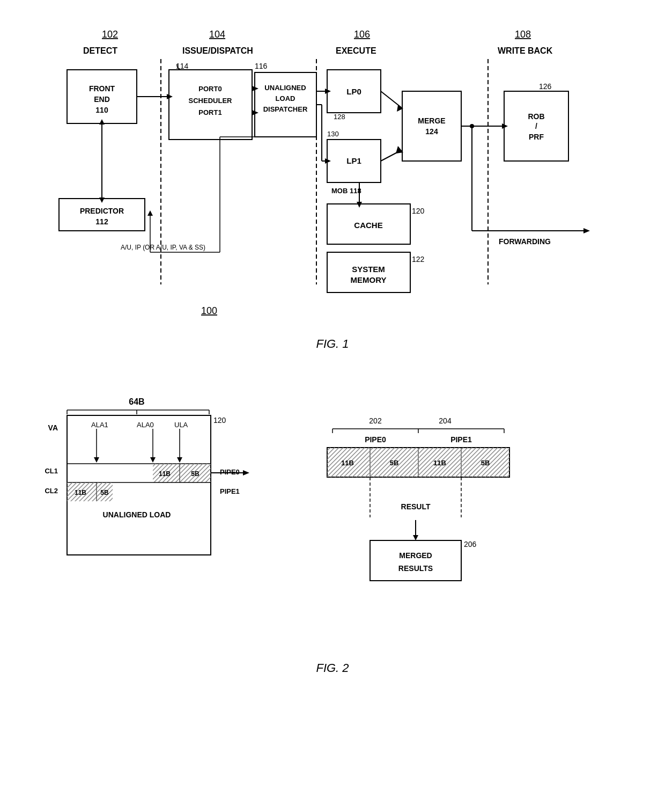 The image size is (665, 812). I want to click on ref-202: 202, so click(375, 421).